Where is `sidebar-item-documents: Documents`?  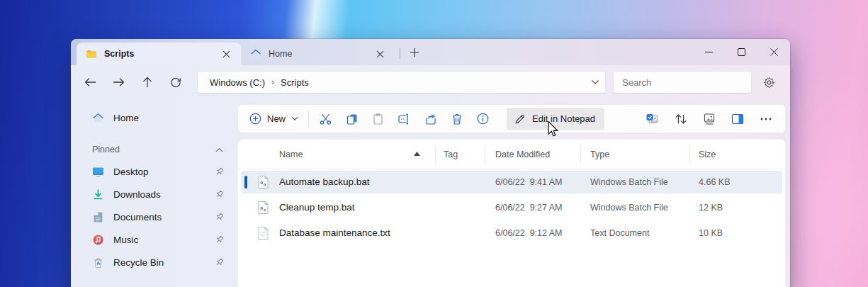
sidebar-item-documents: Documents is located at coordinates (152, 217).